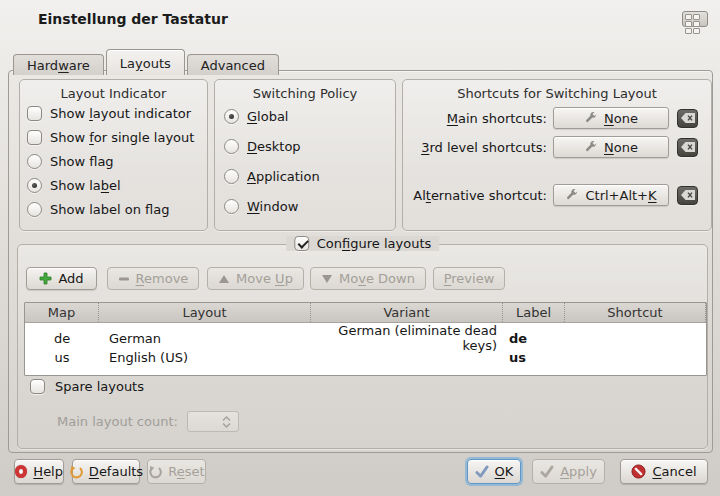 This screenshot has width=720, height=496. Describe the element at coordinates (327, 279) in the screenshot. I see `arrow-down-icon` at that location.